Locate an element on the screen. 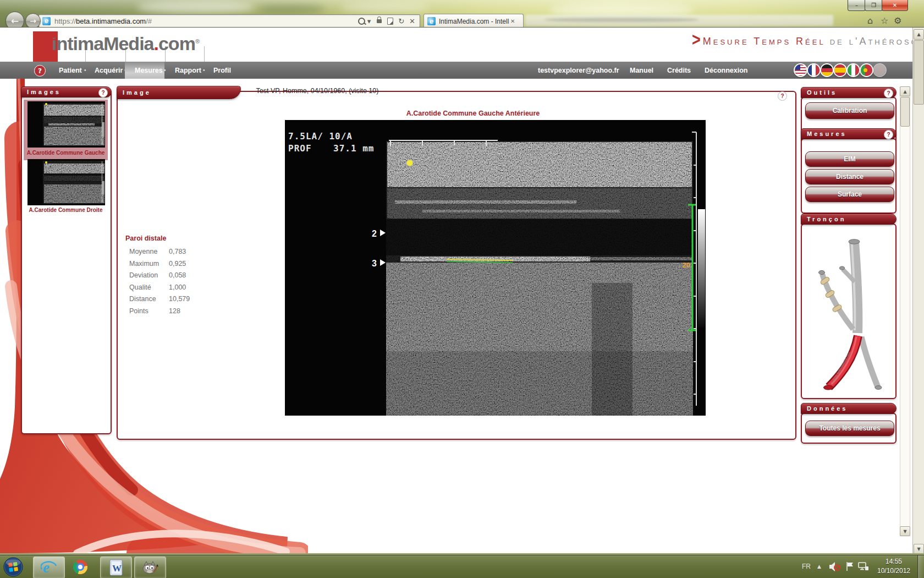 This screenshot has height=578, width=924. data-panel-title: Données is located at coordinates (827, 408).